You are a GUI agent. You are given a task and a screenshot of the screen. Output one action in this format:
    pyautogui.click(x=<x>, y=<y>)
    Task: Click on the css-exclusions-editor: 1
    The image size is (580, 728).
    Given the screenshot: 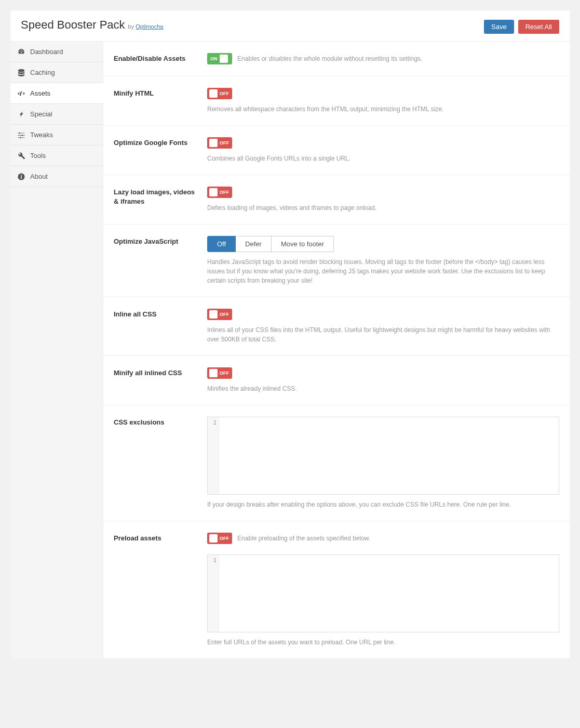 What is the action you would take?
    pyautogui.click(x=383, y=456)
    